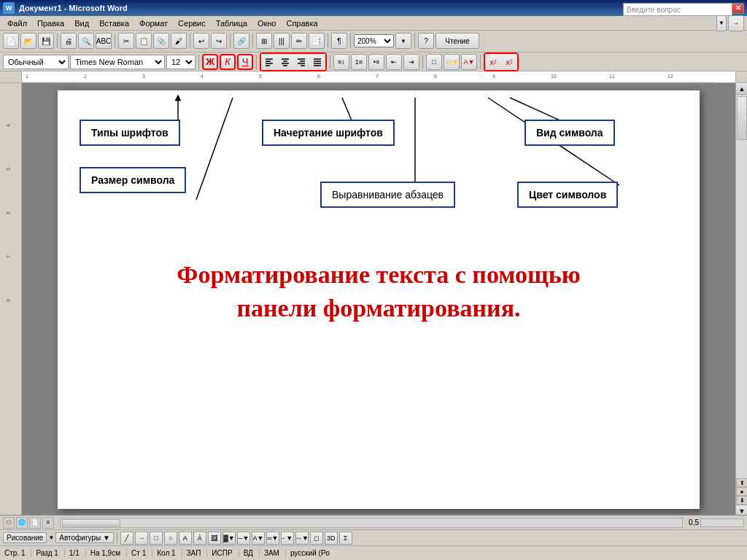 The height and width of the screenshot is (560, 747). What do you see at coordinates (82, 23) in the screenshot?
I see `menu-view: Вид` at bounding box center [82, 23].